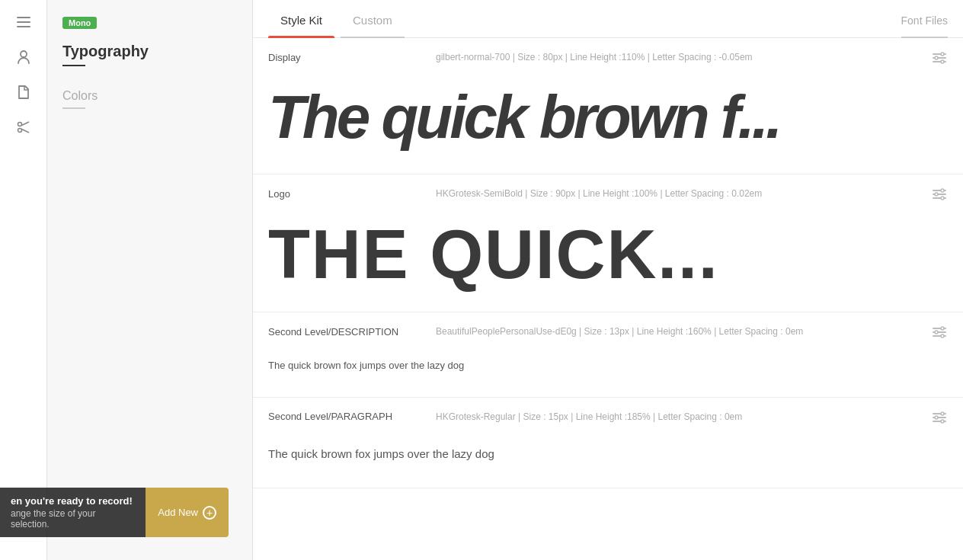  Describe the element at coordinates (149, 52) in the screenshot. I see `typography-title: Typography` at that location.